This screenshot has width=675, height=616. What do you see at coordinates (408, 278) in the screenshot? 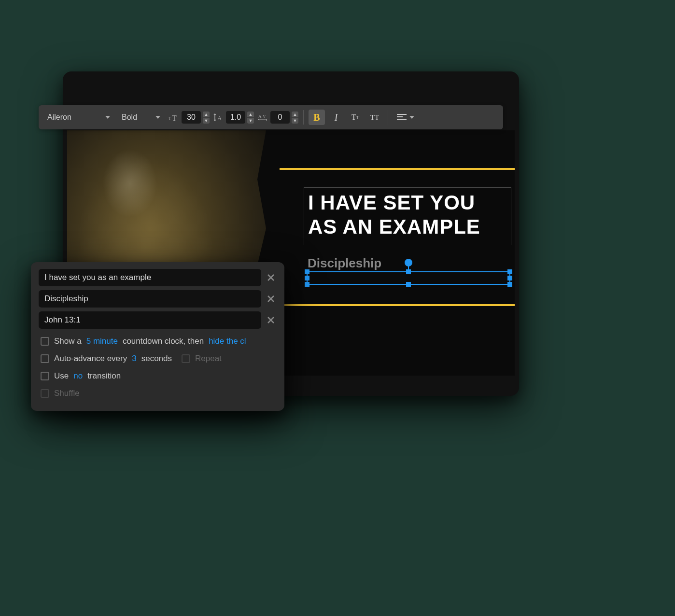
I see `selected-text-element` at bounding box center [408, 278].